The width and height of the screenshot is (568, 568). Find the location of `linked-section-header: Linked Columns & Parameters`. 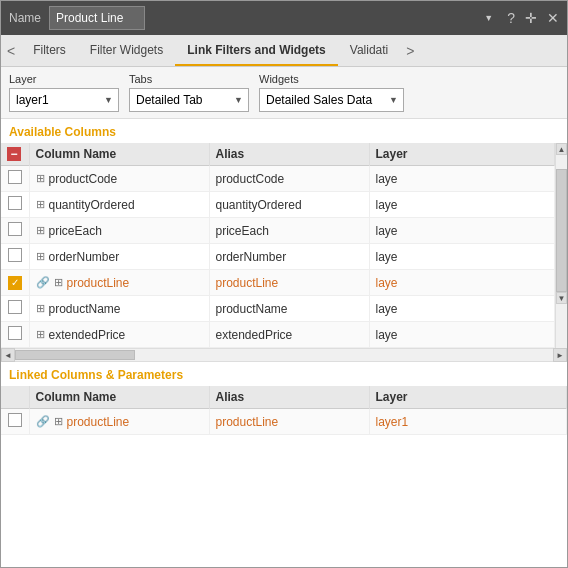

linked-section-header: Linked Columns & Parameters is located at coordinates (284, 374).